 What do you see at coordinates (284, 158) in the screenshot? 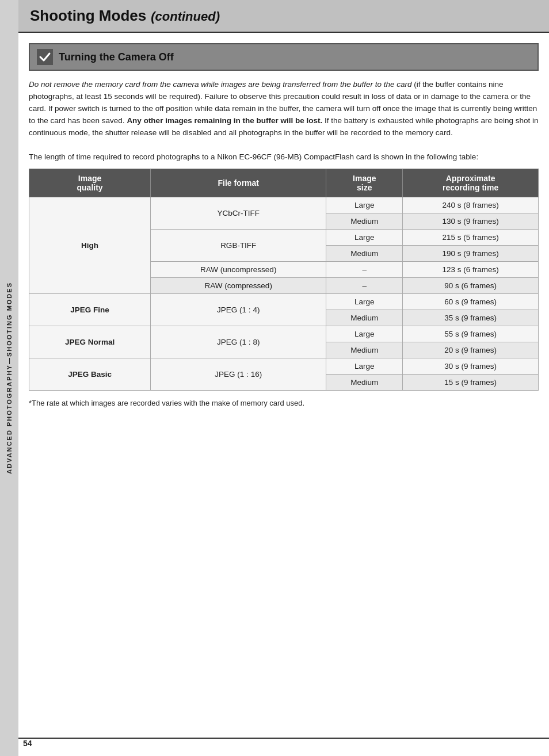
I see `paragraph-2: The length of time required to record ph…` at bounding box center [284, 158].